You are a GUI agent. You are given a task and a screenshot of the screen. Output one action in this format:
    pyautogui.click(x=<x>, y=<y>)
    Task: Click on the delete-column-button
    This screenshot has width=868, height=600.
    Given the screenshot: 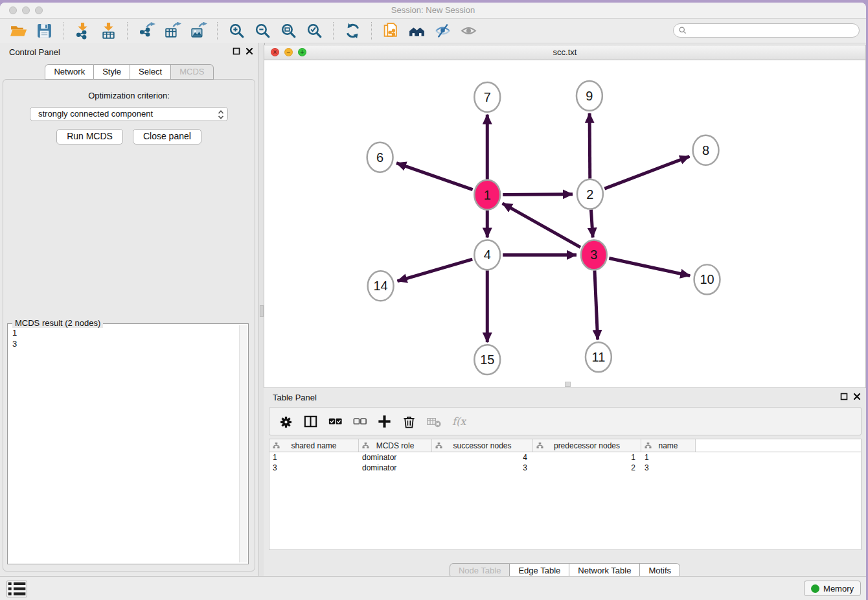 What is the action you would take?
    pyautogui.click(x=409, y=421)
    